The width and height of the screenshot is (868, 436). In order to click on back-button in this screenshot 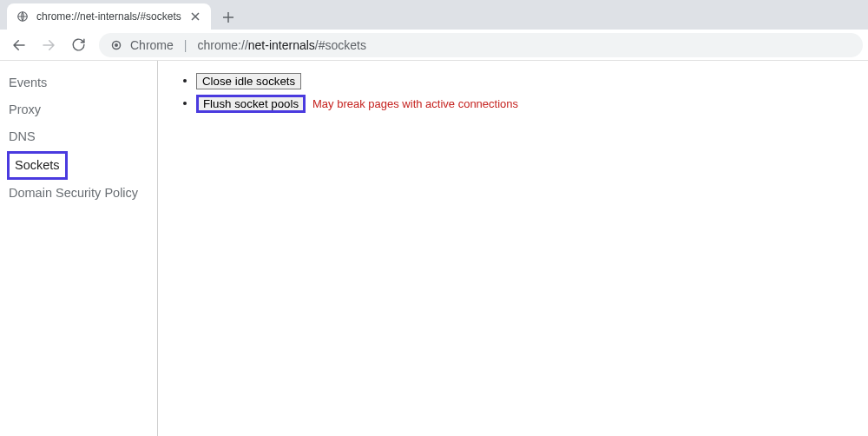, I will do `click(19, 45)`.